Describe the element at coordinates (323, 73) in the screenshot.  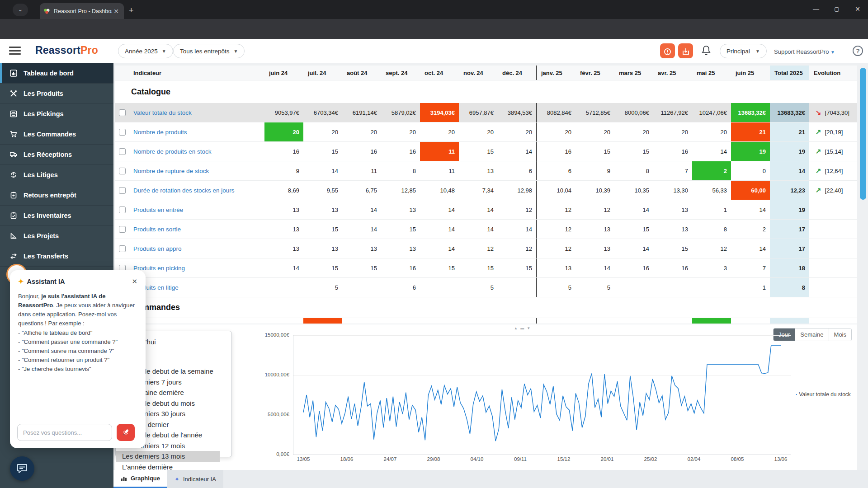
I see `column-header: juil. 24` at that location.